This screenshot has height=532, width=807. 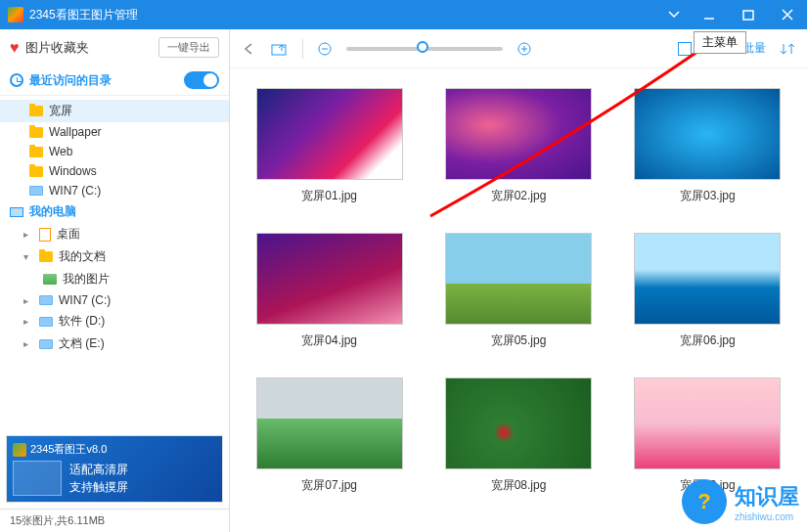 What do you see at coordinates (748, 15) in the screenshot?
I see `maximize-button` at bounding box center [748, 15].